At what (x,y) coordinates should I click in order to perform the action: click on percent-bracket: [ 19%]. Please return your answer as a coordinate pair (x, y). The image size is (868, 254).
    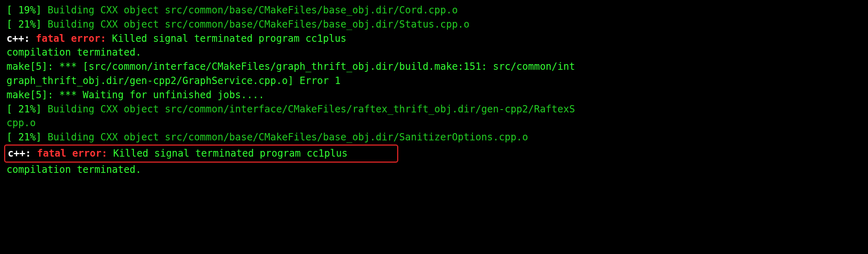
    Looking at the image, I should click on (24, 10).